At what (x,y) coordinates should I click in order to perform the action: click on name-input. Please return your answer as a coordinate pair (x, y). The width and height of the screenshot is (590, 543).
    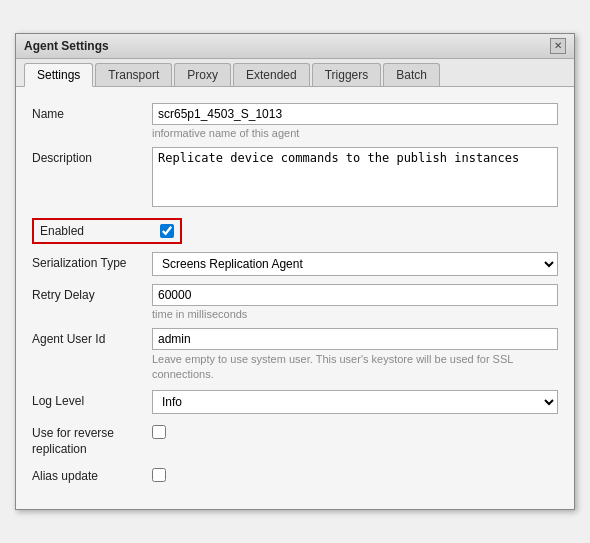
    Looking at the image, I should click on (355, 114).